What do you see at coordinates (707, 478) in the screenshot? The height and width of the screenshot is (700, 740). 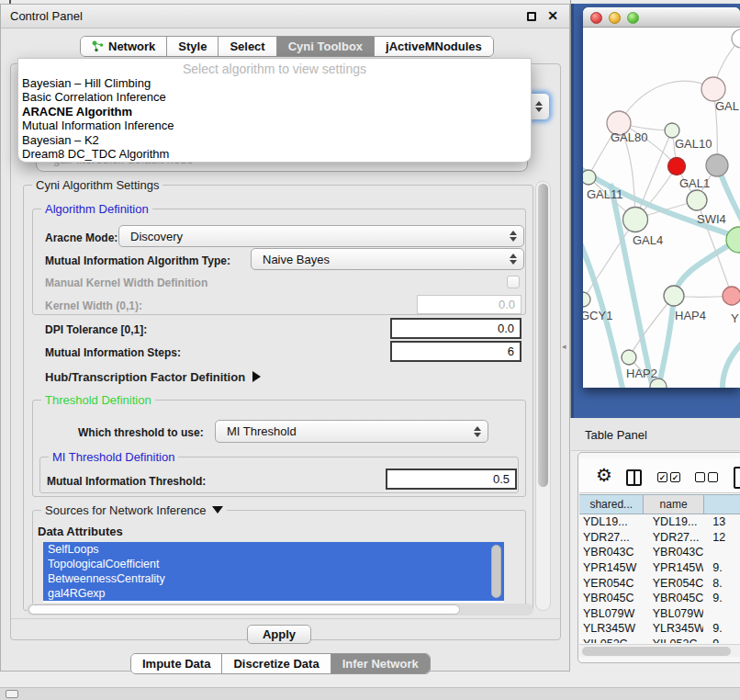 I see `select-none-unchecked-icon` at bounding box center [707, 478].